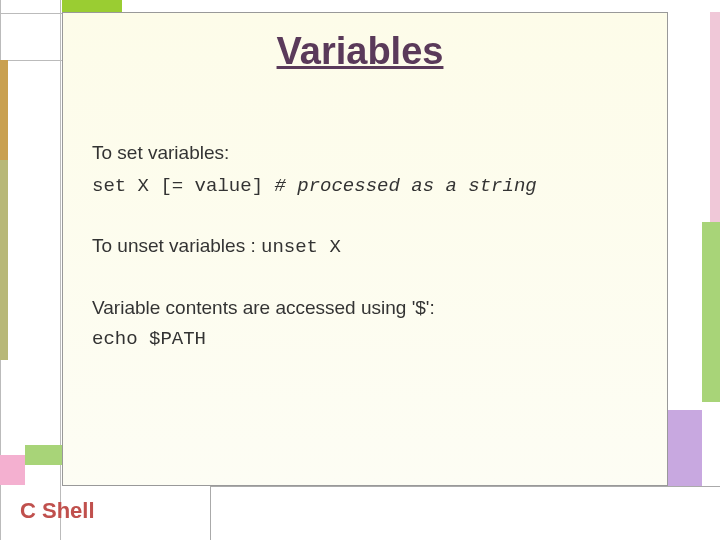  Describe the element at coordinates (176, 246) in the screenshot. I see `text-span: To unset variables :` at that location.